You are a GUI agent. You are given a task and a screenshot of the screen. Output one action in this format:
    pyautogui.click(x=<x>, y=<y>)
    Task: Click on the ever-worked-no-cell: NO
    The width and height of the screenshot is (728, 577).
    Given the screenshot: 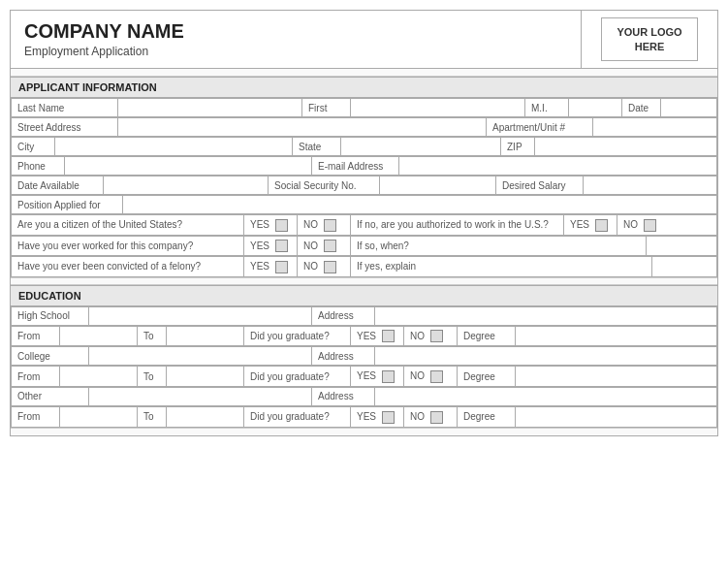 What is the action you would take?
    pyautogui.click(x=324, y=246)
    